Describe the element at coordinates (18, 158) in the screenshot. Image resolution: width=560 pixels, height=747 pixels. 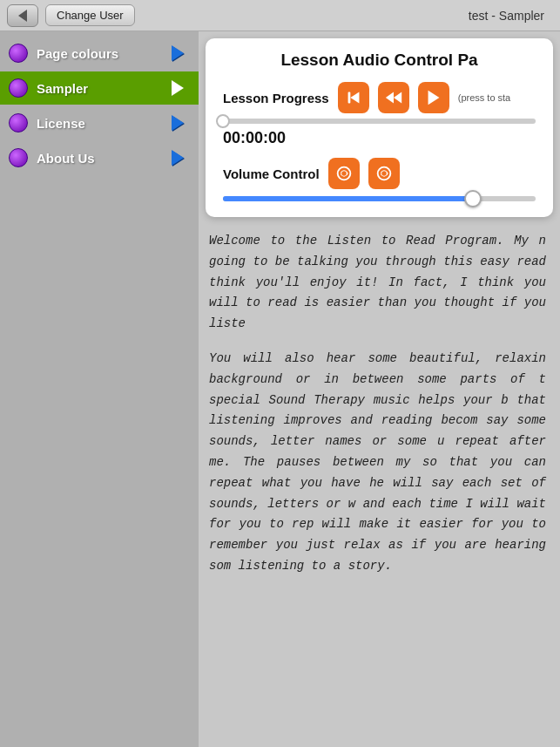
I see `sidebar-bullet-about-us` at that location.